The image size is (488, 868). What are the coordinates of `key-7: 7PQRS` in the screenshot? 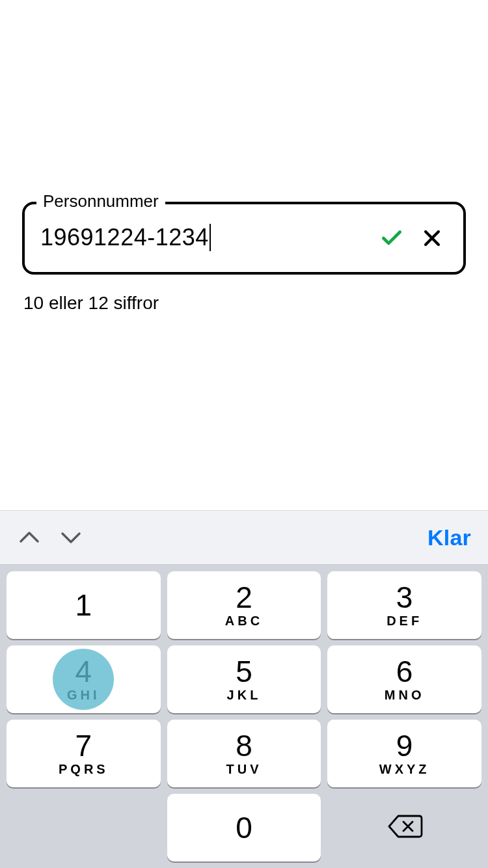 It's located at (83, 753).